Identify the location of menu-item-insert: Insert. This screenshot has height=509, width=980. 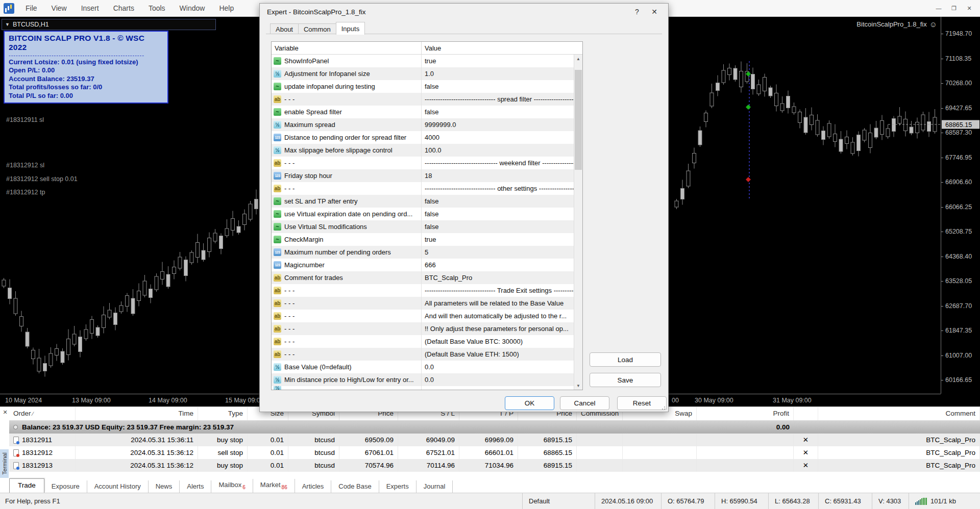
(90, 8).